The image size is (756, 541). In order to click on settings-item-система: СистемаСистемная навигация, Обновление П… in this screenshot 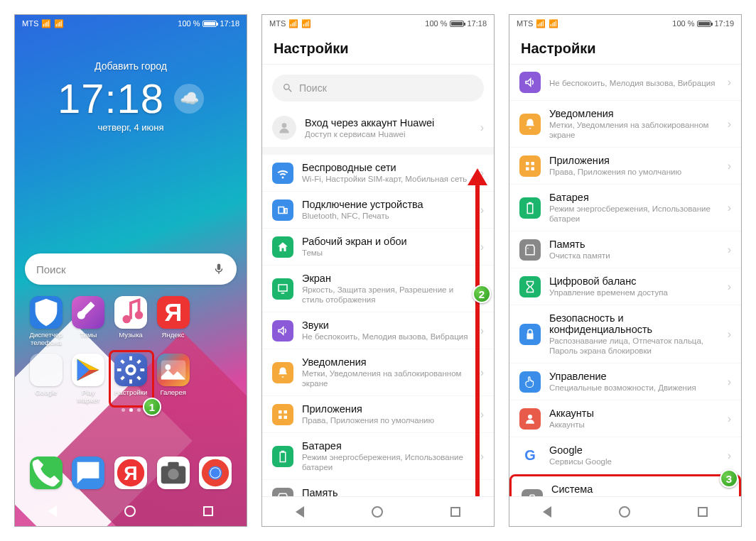, I will do `click(625, 486)`.